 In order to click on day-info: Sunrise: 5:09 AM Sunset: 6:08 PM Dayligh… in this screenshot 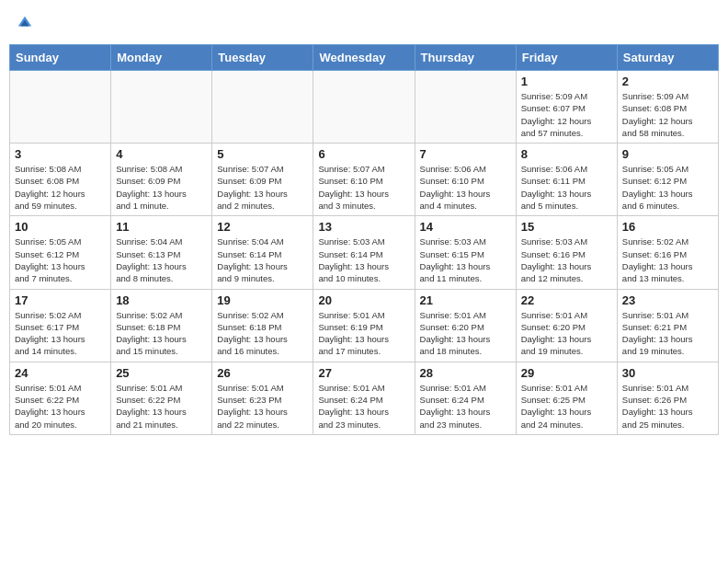, I will do `click(667, 114)`.